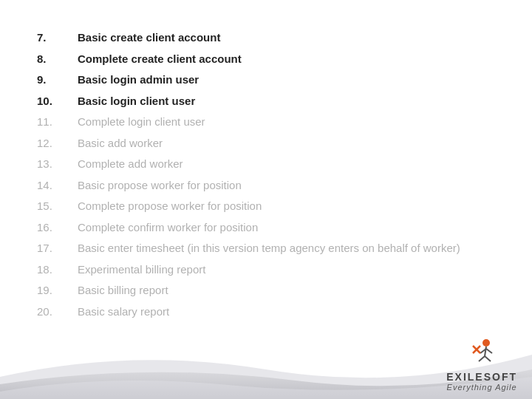  Describe the element at coordinates (266, 80) in the screenshot. I see `list-item: 9.Basic login admin user` at that location.